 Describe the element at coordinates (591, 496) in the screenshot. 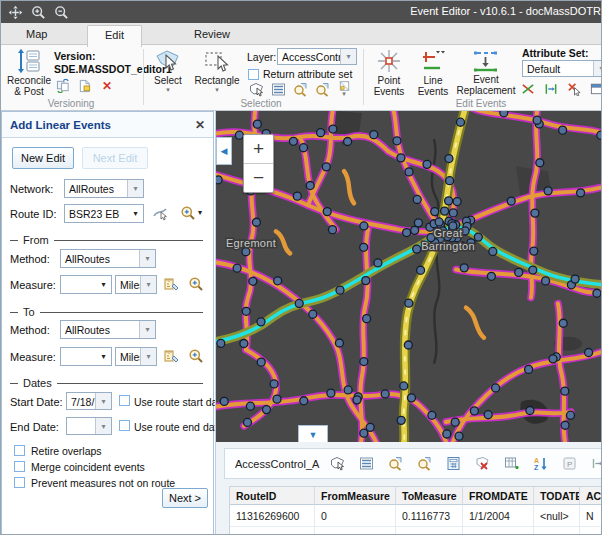

I see `column-header-access: AC` at that location.